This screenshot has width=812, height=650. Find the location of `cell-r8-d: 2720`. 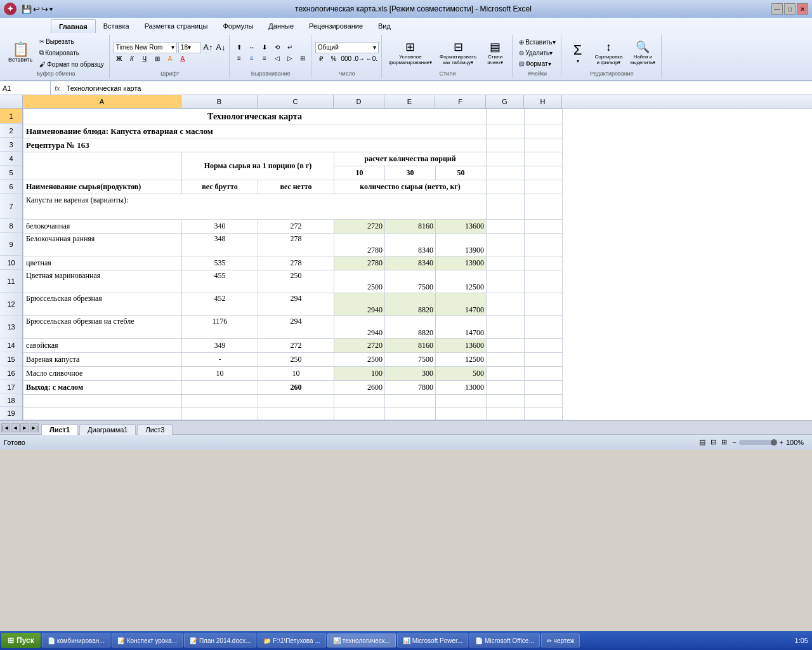

cell-r8-d: 2720 is located at coordinates (360, 227).